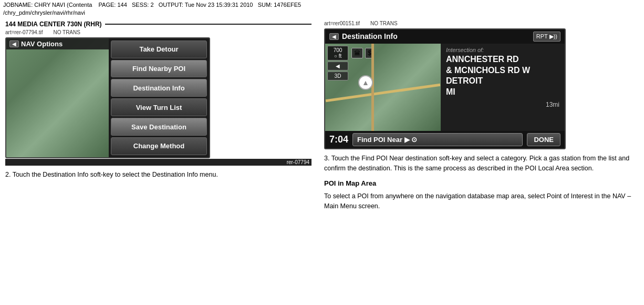 The height and width of the screenshot is (305, 644). Describe the element at coordinates (503, 50) in the screenshot. I see `intersection-label: Intersection of:` at that location.